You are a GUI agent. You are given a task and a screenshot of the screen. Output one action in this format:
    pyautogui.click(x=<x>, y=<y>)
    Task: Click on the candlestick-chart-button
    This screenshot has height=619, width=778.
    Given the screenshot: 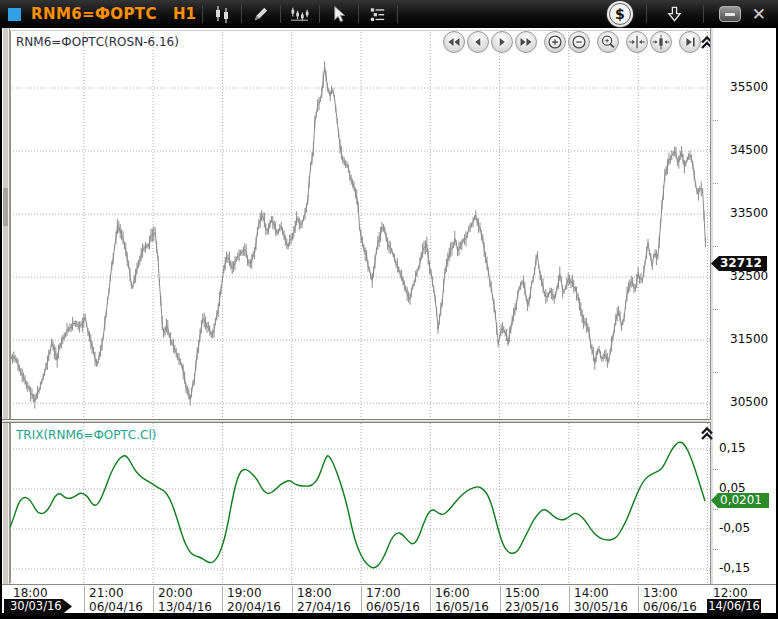 What is the action you would take?
    pyautogui.click(x=222, y=14)
    